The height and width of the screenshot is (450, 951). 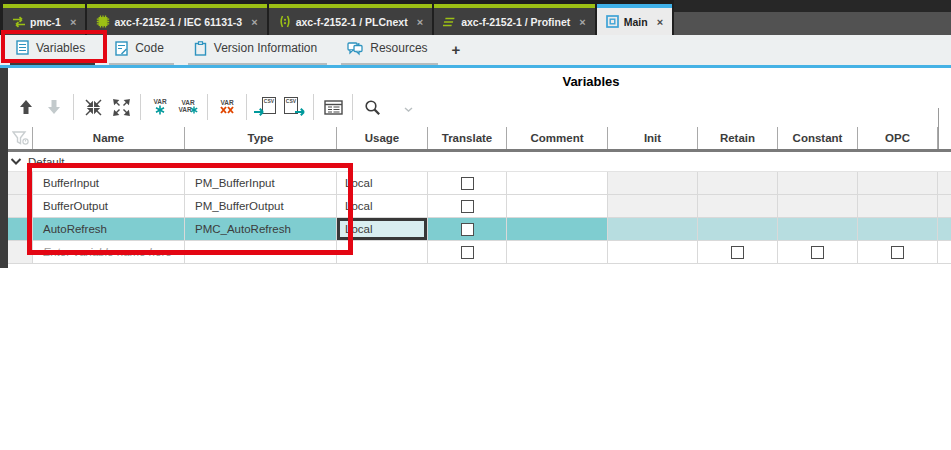 I want to click on tab-label: Resources, so click(x=398, y=48).